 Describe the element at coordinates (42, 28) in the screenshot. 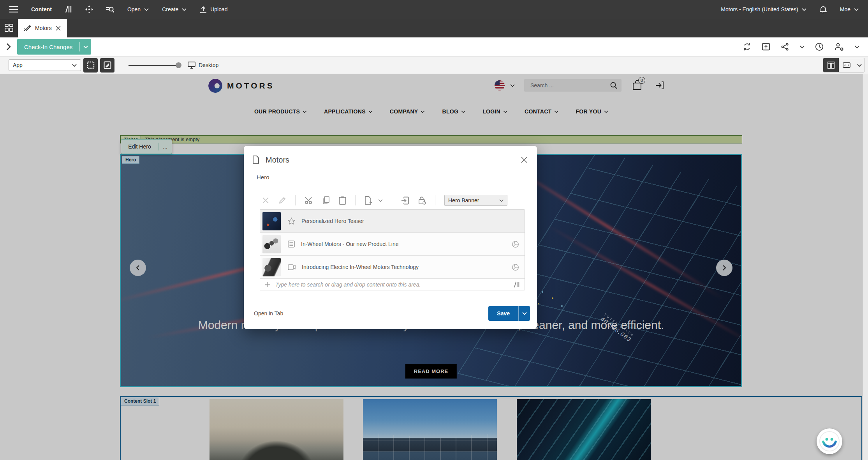

I see `tab-motors: Motors` at that location.